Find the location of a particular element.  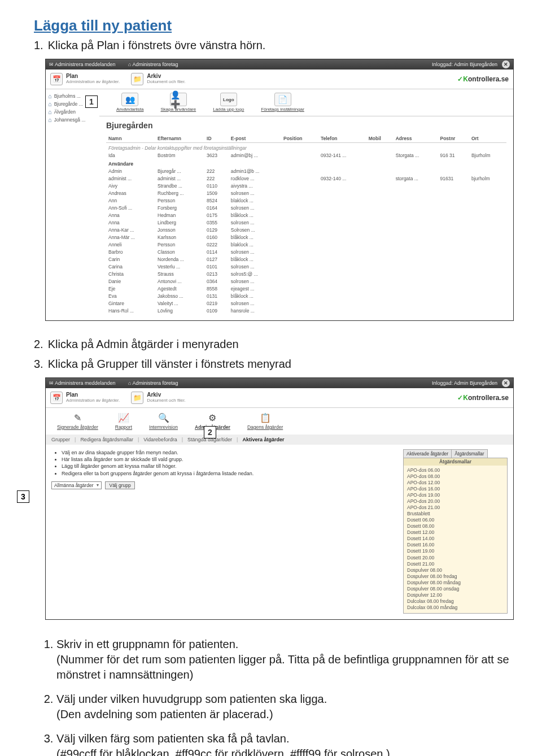

mall-item: Dosett 19.00 is located at coordinates (455, 551).